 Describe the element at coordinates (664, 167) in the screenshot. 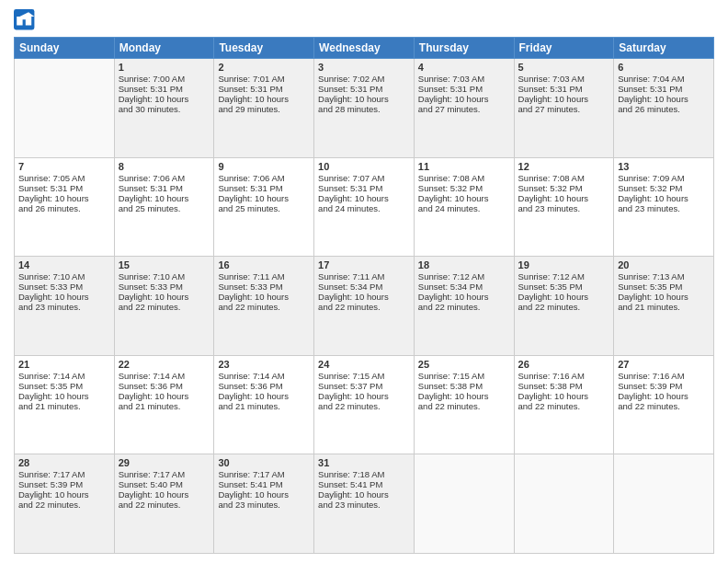

I see `day-number: 13` at that location.